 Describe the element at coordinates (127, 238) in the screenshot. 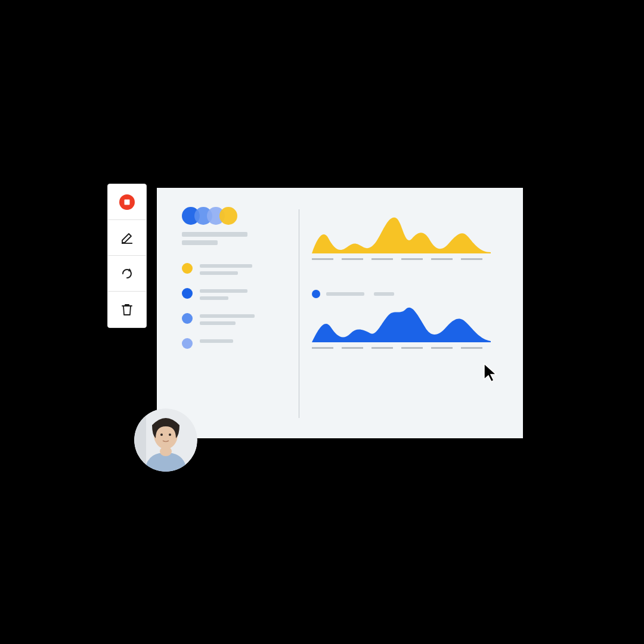

I see `edit-button` at that location.